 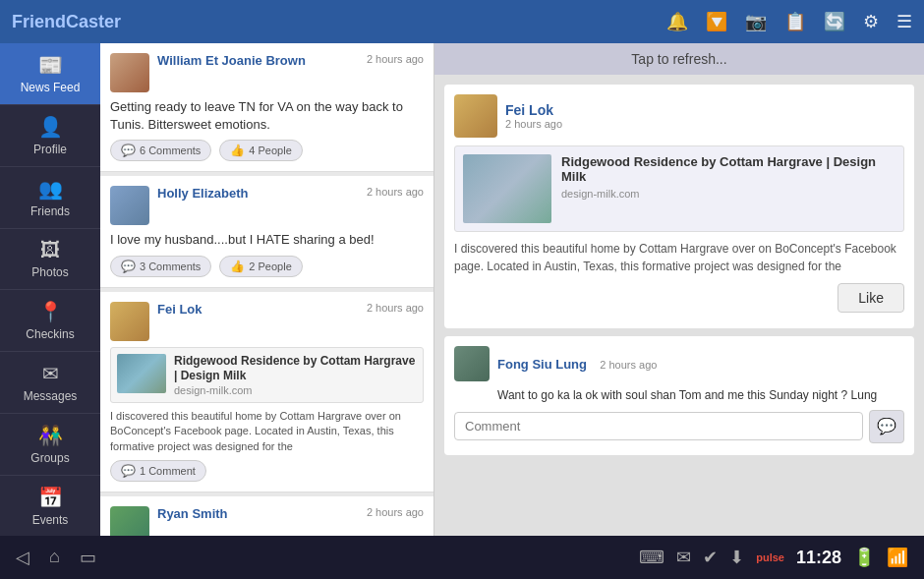 What do you see at coordinates (871, 22) in the screenshot?
I see `settings-icon: ⚙` at bounding box center [871, 22].